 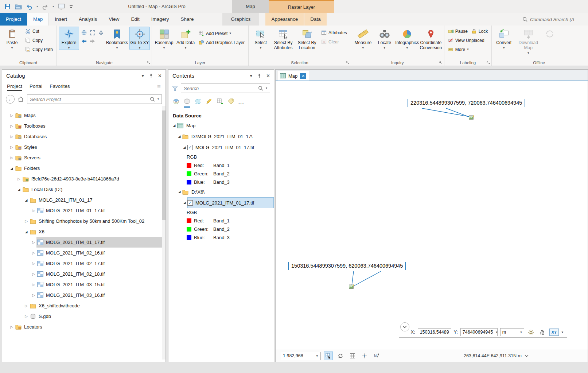 What do you see at coordinates (479, 332) in the screenshot?
I see `y-coordinate-input: 746400694945▾` at bounding box center [479, 332].